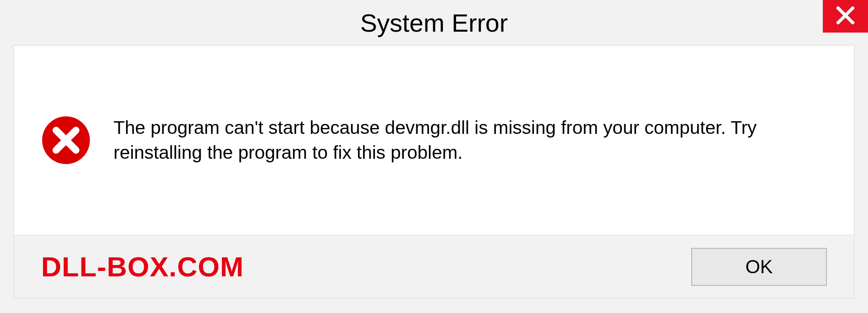 The image size is (868, 313). I want to click on window-title: System Error, so click(434, 23).